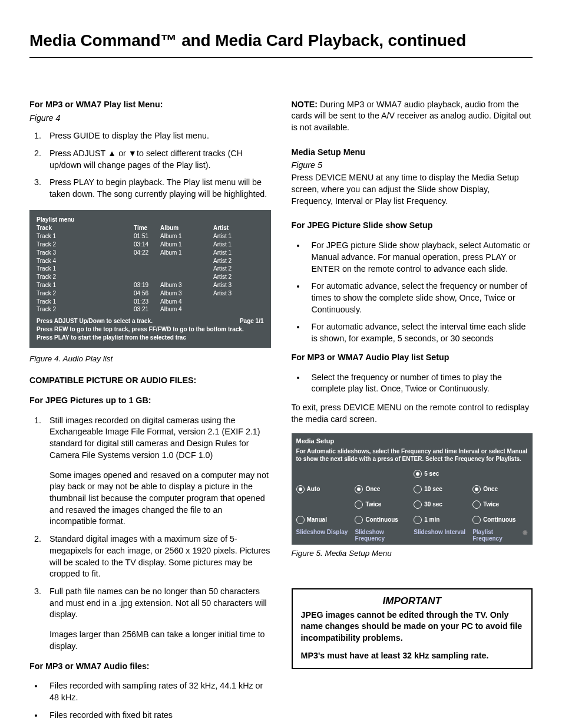 This screenshot has width=562, height=728. I want to click on heading-playlist-menu: For MP3 or WMA7 Play list Menu:, so click(150, 105).